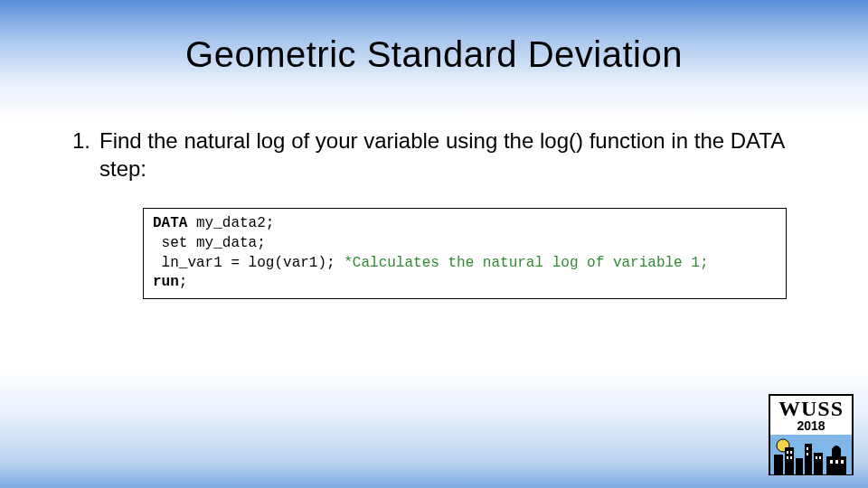 The image size is (868, 488). What do you see at coordinates (248, 263) in the screenshot?
I see `code-line-3a: ln_var1 = log(var1);` at bounding box center [248, 263].